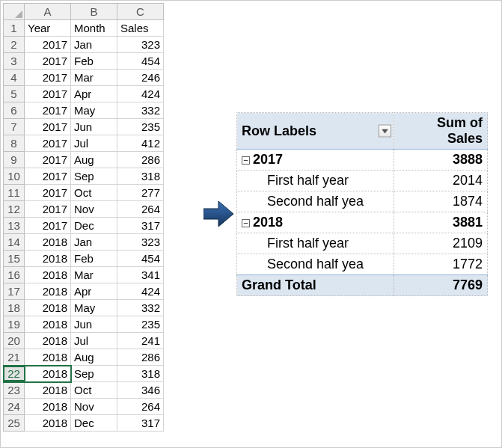 Image resolution: width=502 pixels, height=448 pixels. Describe the element at coordinates (94, 12) in the screenshot. I see `column-header-b: B` at that location.